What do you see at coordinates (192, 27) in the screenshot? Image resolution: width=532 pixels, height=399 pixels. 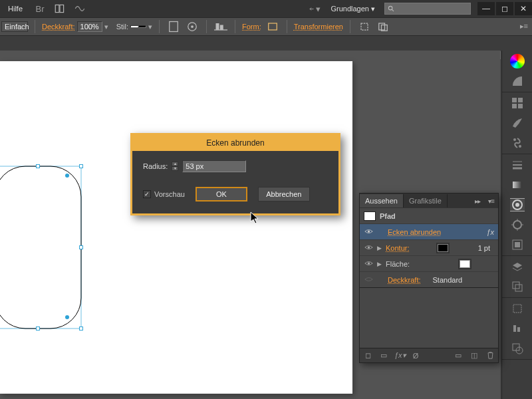 I see `recolor-icon` at bounding box center [192, 27].